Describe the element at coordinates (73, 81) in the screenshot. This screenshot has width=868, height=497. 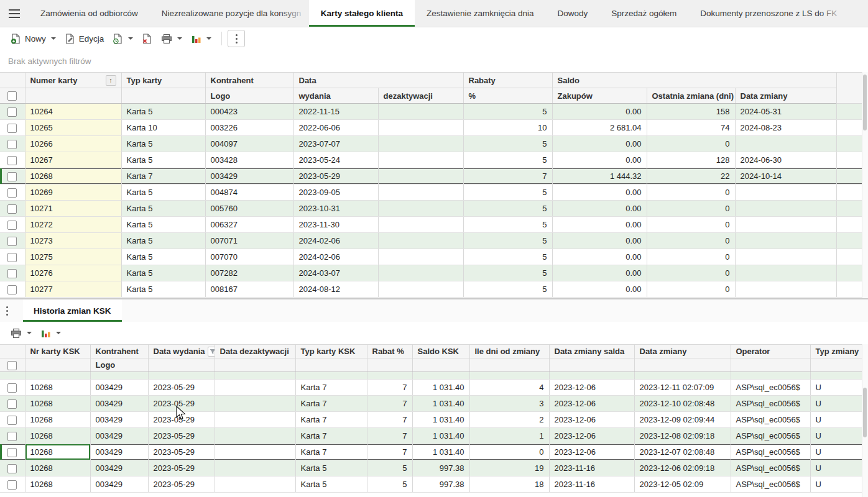
I see `col-header-numer-karty: Numer karty ↑` at that location.